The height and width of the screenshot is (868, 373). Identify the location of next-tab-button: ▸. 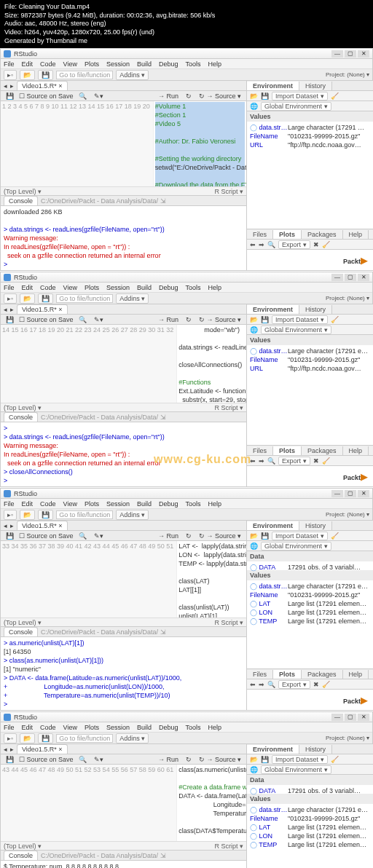
(12, 309).